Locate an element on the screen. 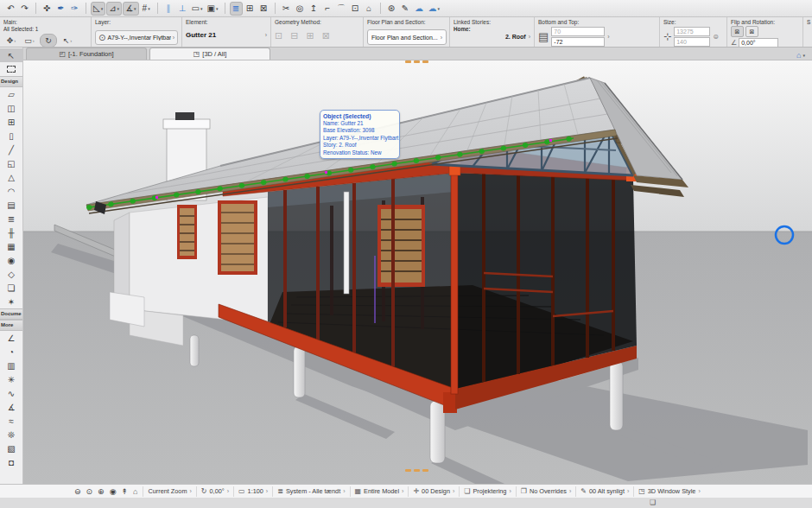 The width and height of the screenshot is (812, 508). structure-display-control: ▦Entire Model› is located at coordinates (380, 491).